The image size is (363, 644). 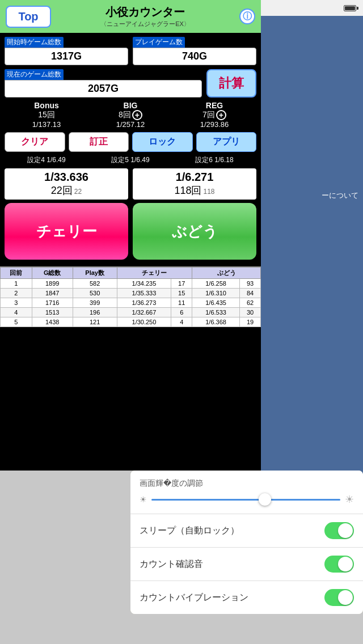 What do you see at coordinates (99, 142) in the screenshot?
I see `correct-button: 訂正` at bounding box center [99, 142].